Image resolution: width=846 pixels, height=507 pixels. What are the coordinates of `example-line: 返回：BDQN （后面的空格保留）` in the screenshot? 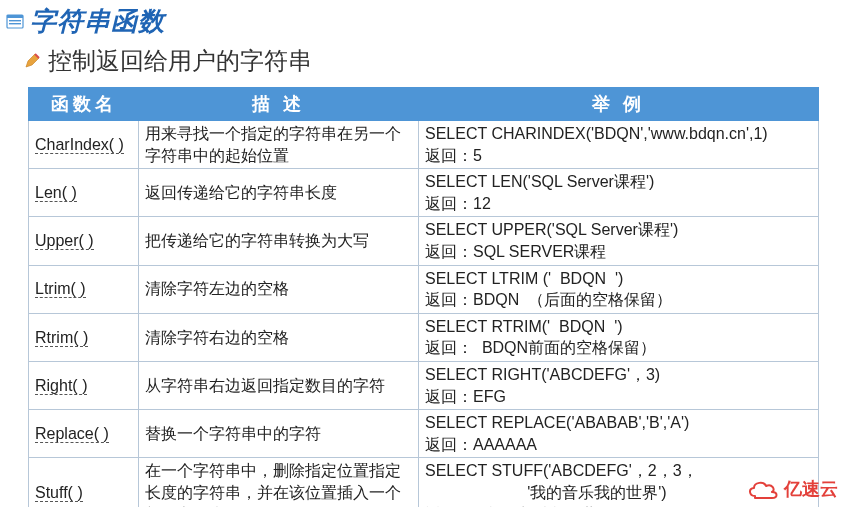 It's located at (618, 300).